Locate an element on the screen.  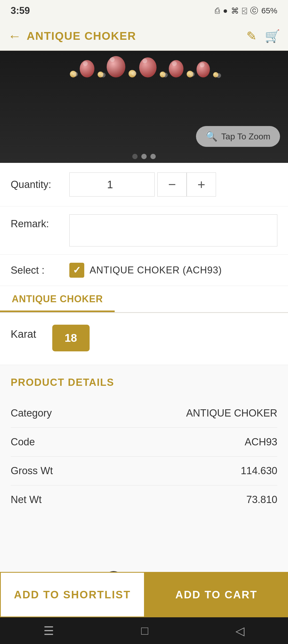
detail-category: Category ANTIQUE CHOKER is located at coordinates (144, 413).